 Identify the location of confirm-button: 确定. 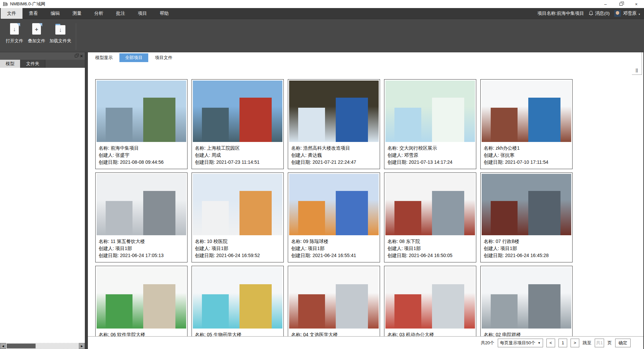
(623, 343).